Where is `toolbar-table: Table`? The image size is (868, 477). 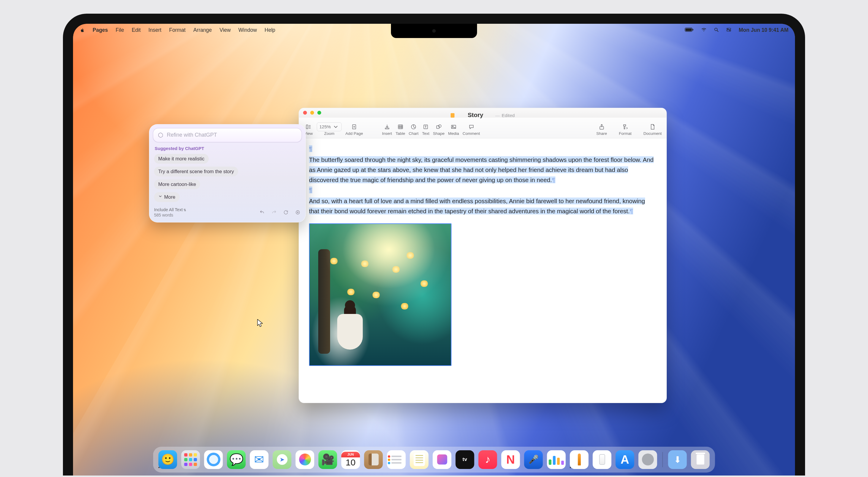
toolbar-table: Table is located at coordinates (400, 130).